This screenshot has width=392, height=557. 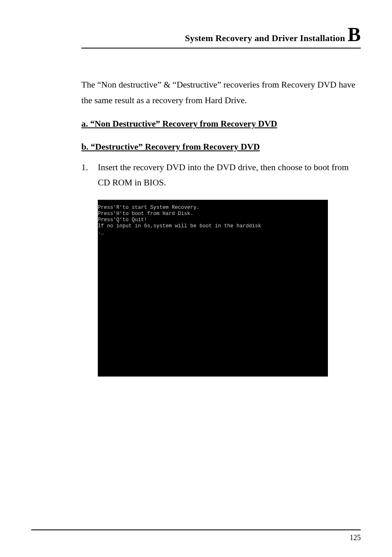 What do you see at coordinates (265, 38) in the screenshot?
I see `header-title: System Recovery and Driver Installation` at bounding box center [265, 38].